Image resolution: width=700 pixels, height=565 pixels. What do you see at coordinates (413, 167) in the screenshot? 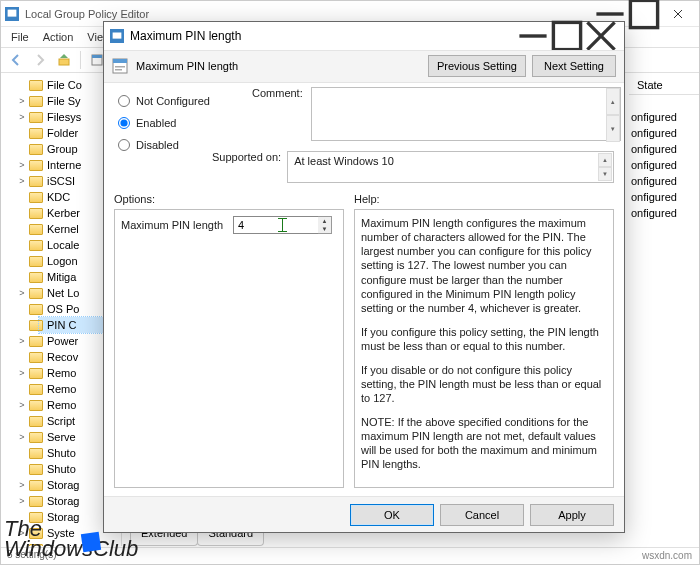
I see `supported-row: Supported on: At least Windows 10 ▲▼` at bounding box center [413, 167].